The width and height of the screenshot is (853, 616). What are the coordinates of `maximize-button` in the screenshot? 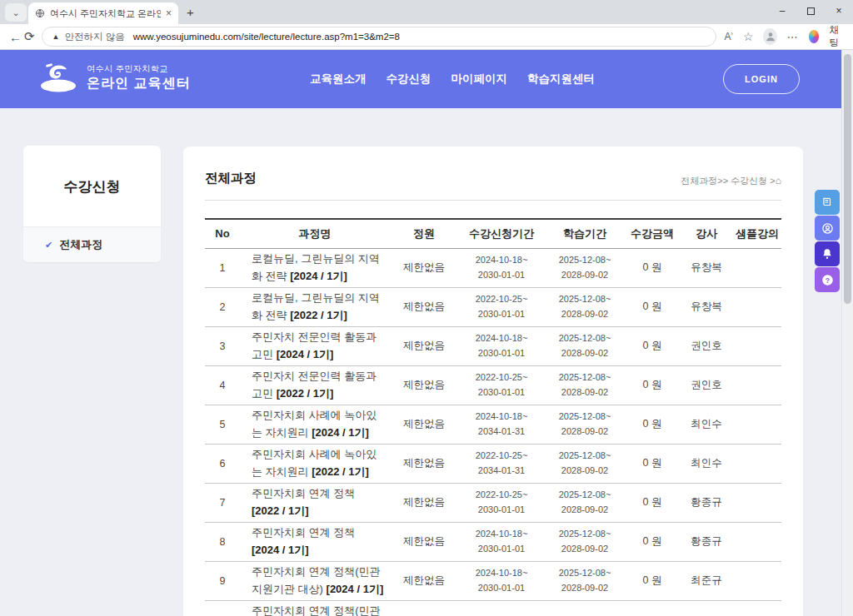 It's located at (811, 11).